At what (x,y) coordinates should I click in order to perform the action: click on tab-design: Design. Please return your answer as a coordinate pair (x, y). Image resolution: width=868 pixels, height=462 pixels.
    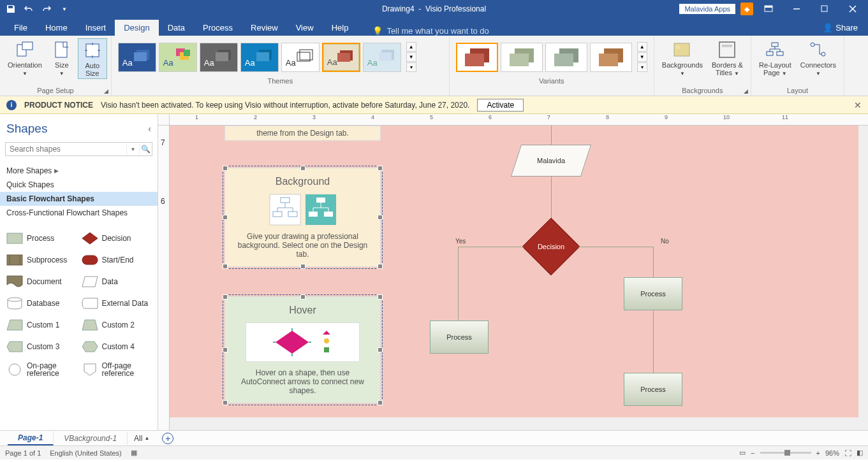
    Looking at the image, I should click on (136, 28).